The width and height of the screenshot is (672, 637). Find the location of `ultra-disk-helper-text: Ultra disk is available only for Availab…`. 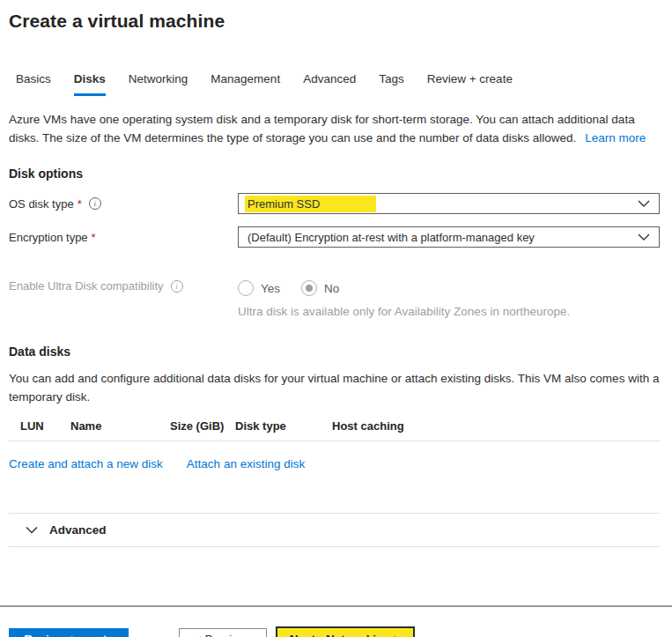

ultra-disk-helper-text: Ultra disk is available only for Availab… is located at coordinates (449, 312).